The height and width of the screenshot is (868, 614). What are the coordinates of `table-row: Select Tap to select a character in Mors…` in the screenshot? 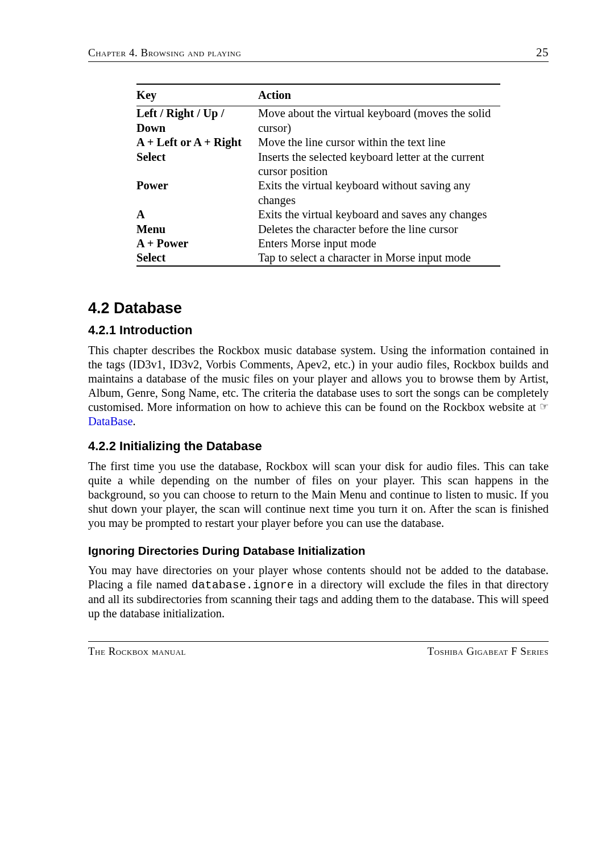 It's located at (318, 258).